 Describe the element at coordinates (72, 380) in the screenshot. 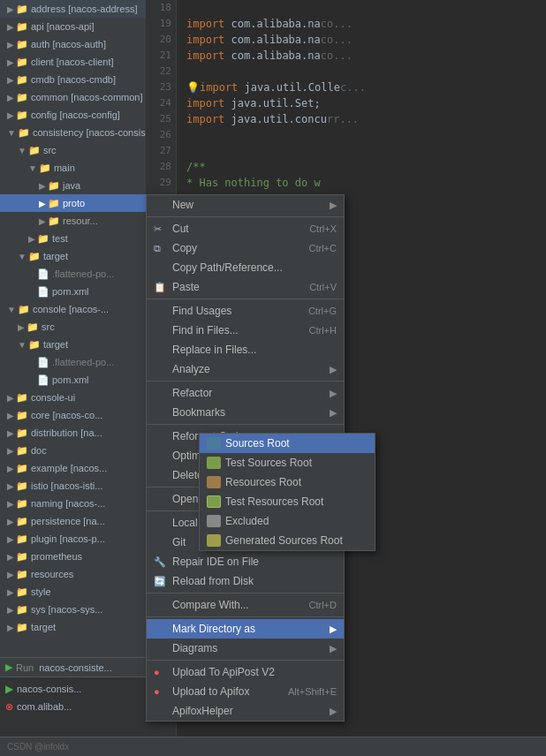

I see `tree-item-pom2: ▶ 📄 pom.xml` at that location.